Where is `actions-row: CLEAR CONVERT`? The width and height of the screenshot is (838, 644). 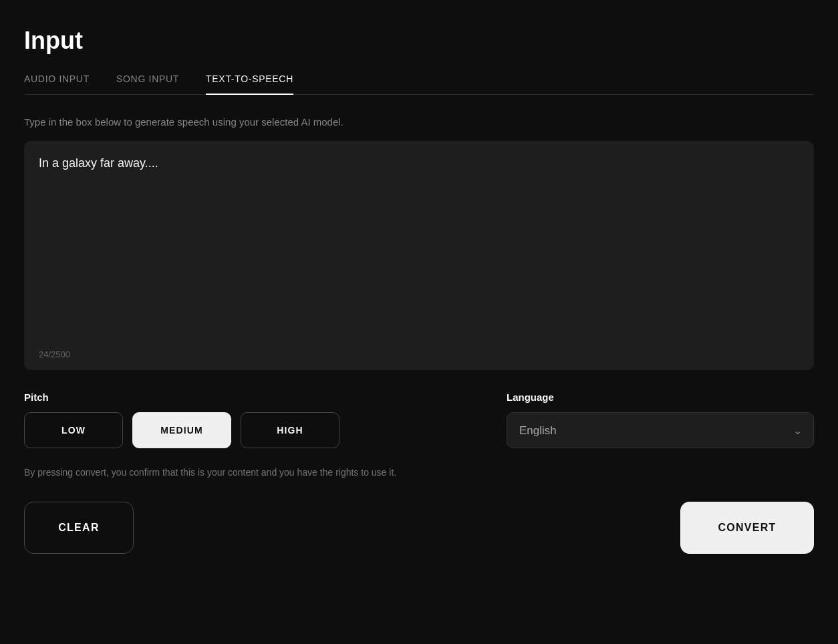
actions-row: CLEAR CONVERT is located at coordinates (419, 528).